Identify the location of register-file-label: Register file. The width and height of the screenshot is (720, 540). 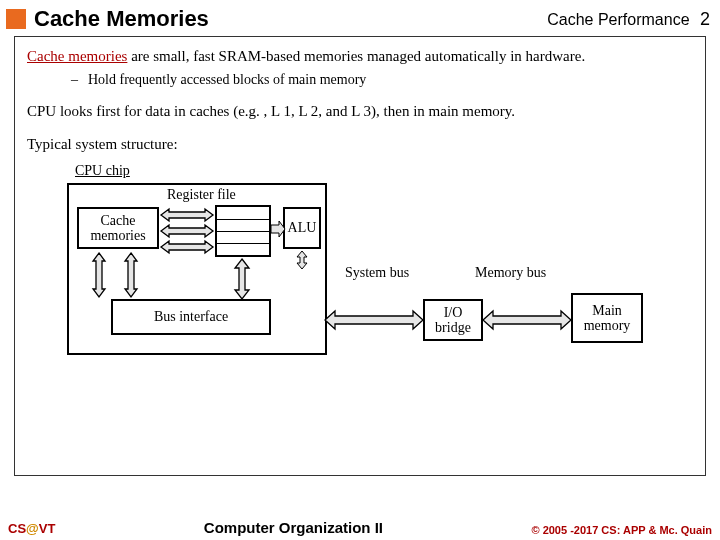
(202, 195).